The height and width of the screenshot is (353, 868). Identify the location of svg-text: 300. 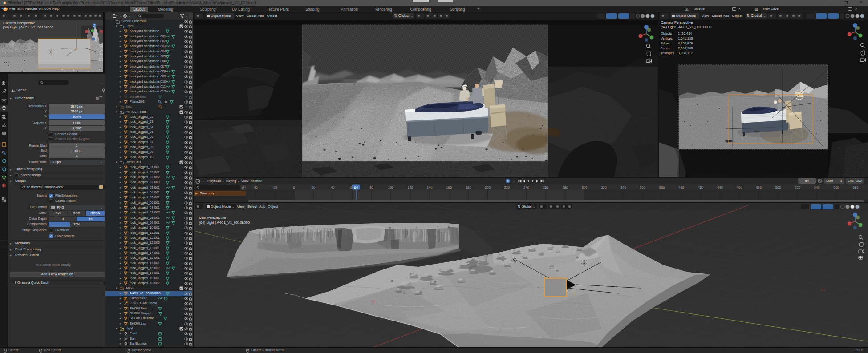
(585, 188).